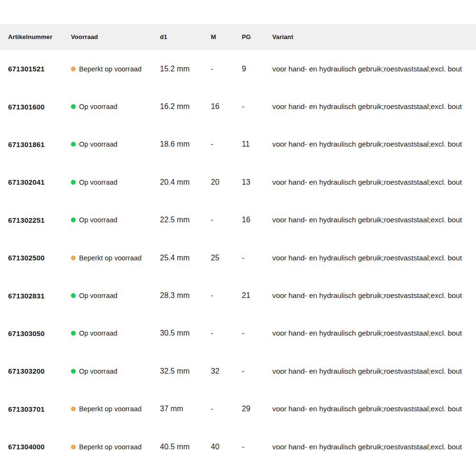 Image resolution: width=476 pixels, height=476 pixels. Describe the element at coordinates (186, 258) in the screenshot. I see `d1-cell: 25.4 mm` at that location.